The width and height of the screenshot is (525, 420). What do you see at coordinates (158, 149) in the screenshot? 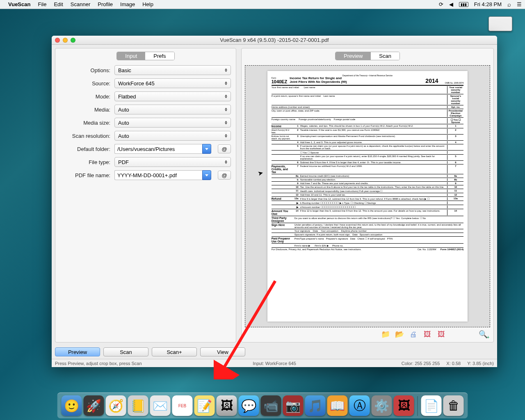
I see `input-default-folder` at bounding box center [158, 149].